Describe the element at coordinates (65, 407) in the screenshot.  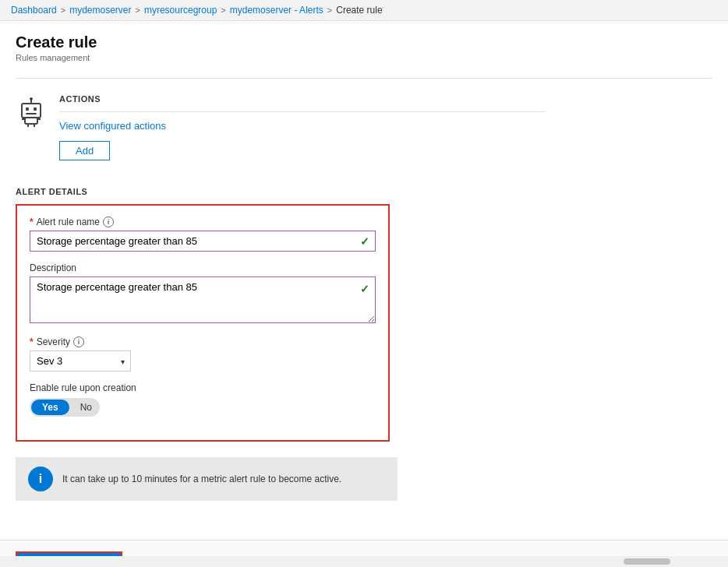
I see `enable-rule-toggle: Yes No` at that location.